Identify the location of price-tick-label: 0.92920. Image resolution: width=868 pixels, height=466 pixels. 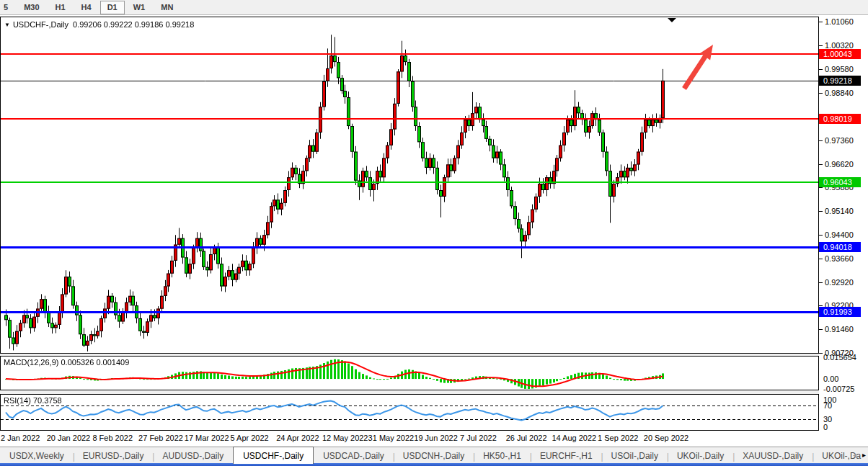
(843, 282).